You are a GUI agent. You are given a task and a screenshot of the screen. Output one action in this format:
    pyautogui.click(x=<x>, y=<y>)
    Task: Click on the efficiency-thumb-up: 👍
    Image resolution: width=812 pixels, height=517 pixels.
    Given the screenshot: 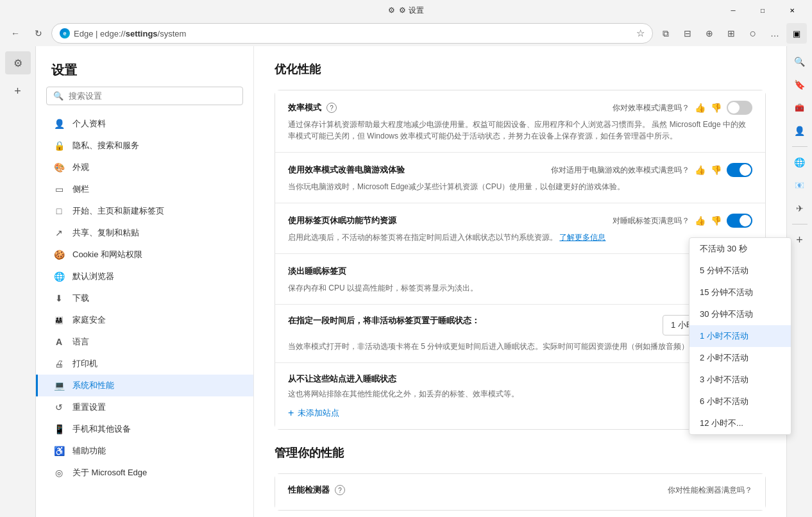 What is the action you would take?
    pyautogui.click(x=700, y=108)
    